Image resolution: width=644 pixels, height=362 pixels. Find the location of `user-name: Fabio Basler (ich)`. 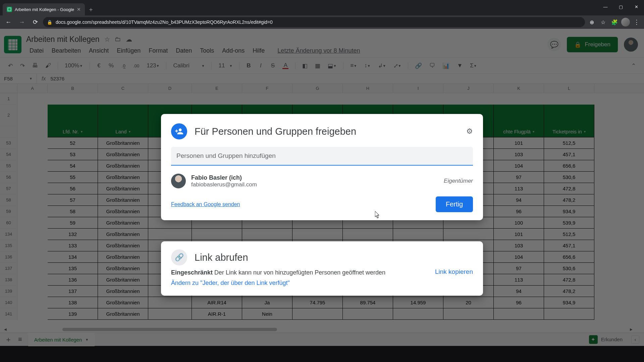

user-name: Fabio Basler (ich) is located at coordinates (315, 178).